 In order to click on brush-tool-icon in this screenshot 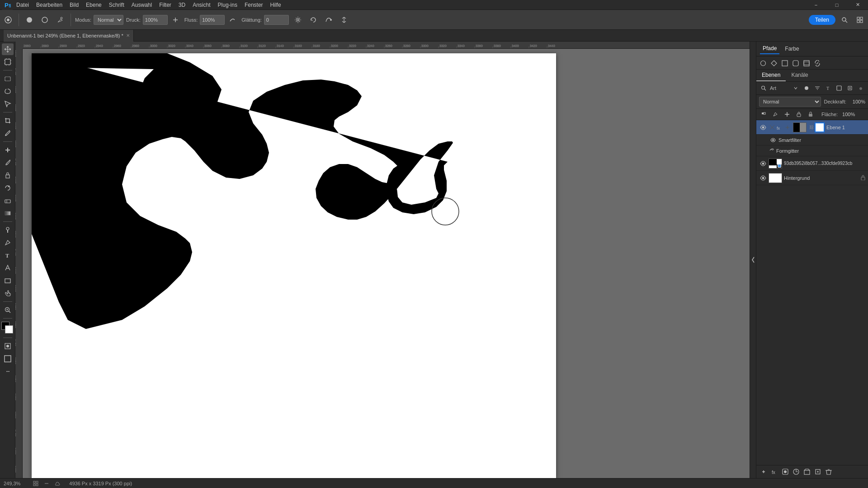, I will do `click(8, 20)`.